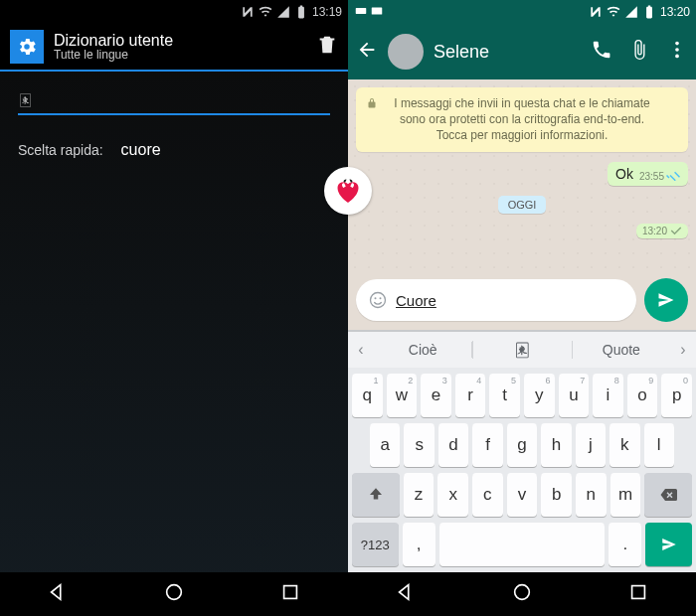 The image size is (696, 616). What do you see at coordinates (675, 12) in the screenshot?
I see `status-time: 13:20` at bounding box center [675, 12].